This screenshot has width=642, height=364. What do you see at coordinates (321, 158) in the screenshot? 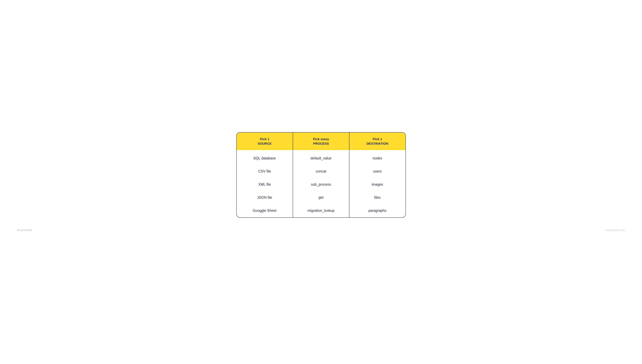
I see `process-item: default_value` at bounding box center [321, 158].